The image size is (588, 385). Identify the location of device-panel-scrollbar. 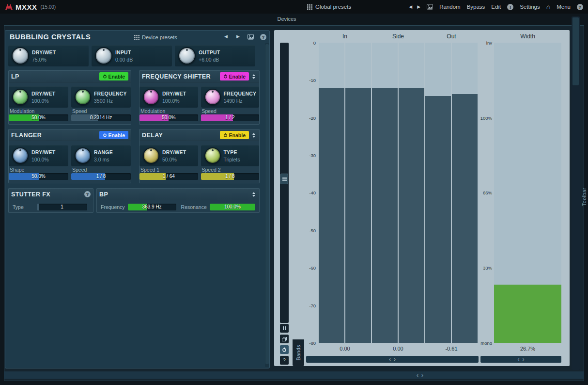
(267, 205).